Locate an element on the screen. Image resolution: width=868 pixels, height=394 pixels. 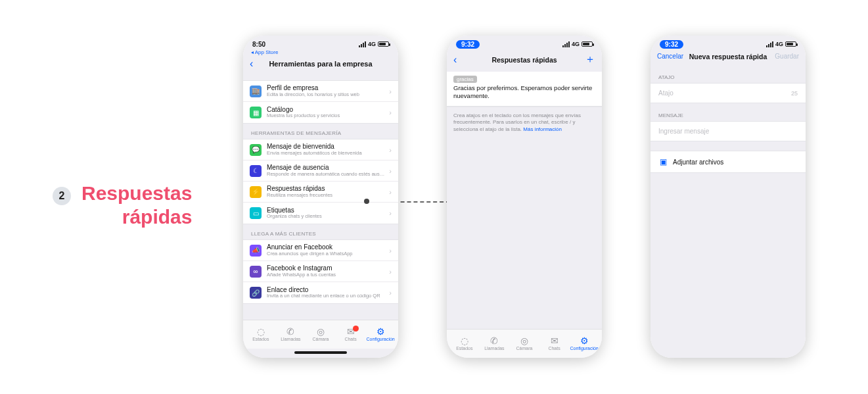
settings-row: 💬Mensaje de bienvenidaEnvía mensajes aut… is located at coordinates (321, 150).